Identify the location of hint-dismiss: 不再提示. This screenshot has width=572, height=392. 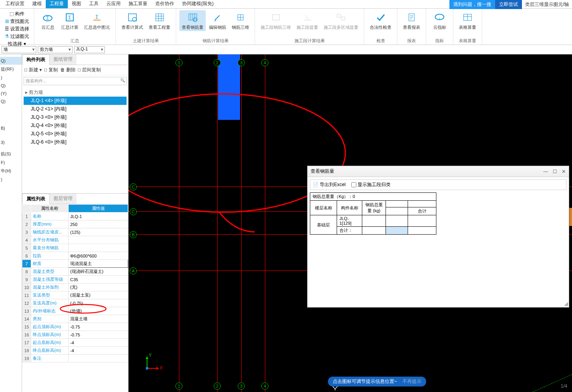
(412, 382).